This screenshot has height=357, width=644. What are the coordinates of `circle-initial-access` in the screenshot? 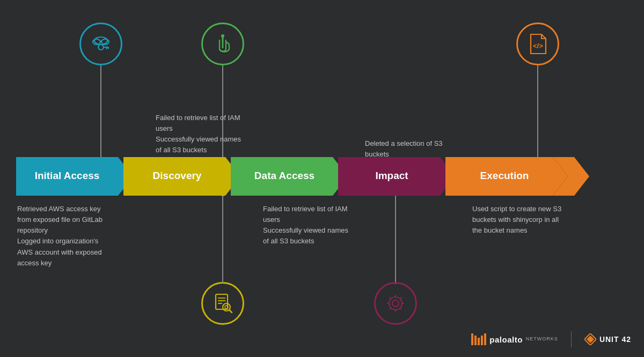 It's located at (101, 44).